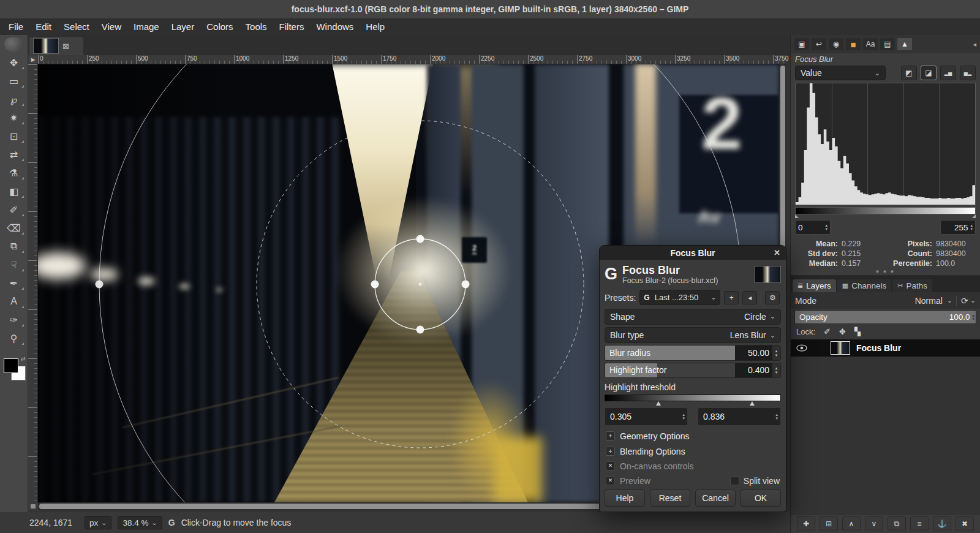  I want to click on close-icon: ✕, so click(777, 252).